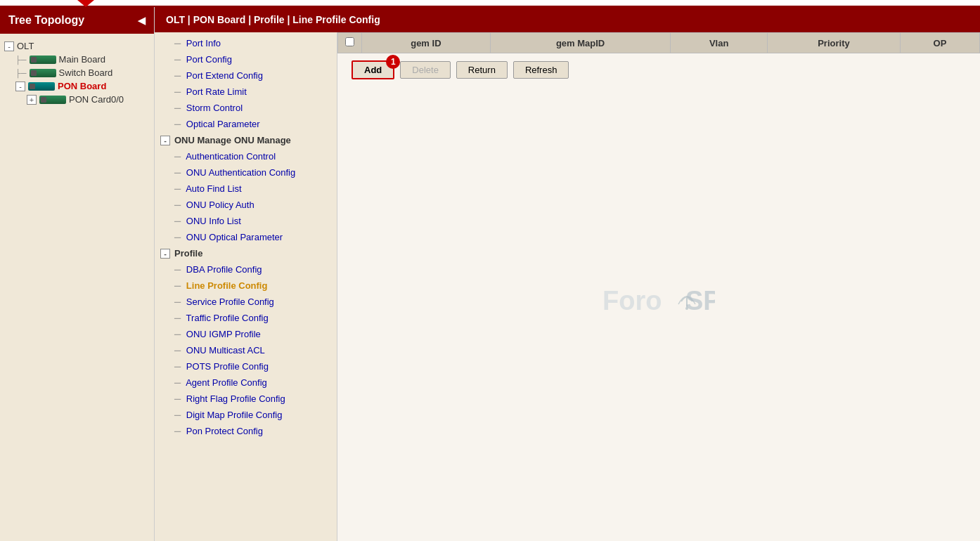 The image size is (980, 541). Describe the element at coordinates (482, 70) in the screenshot. I see `return-button: Return` at that location.